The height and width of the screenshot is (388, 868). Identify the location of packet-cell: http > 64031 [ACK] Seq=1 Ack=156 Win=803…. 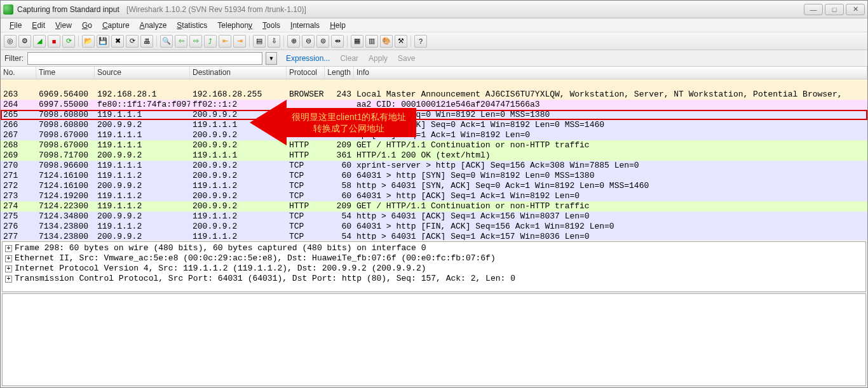
(611, 217).